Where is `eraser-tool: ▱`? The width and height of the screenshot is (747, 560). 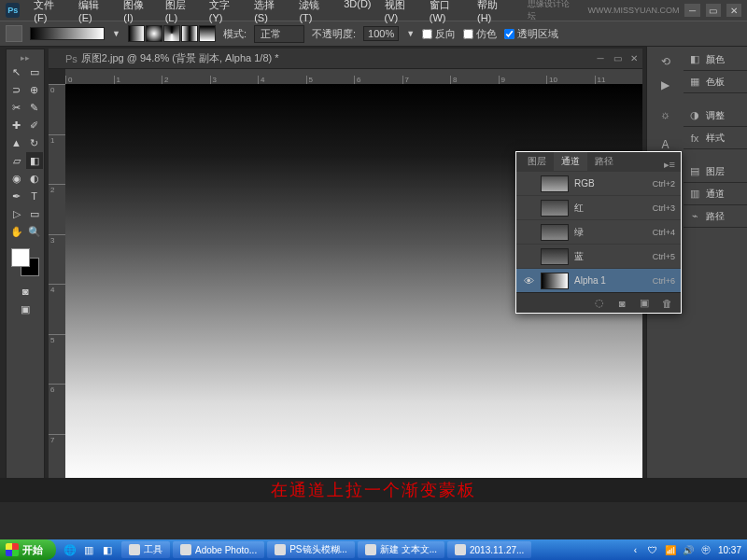
eraser-tool: ▱ is located at coordinates (17, 161).